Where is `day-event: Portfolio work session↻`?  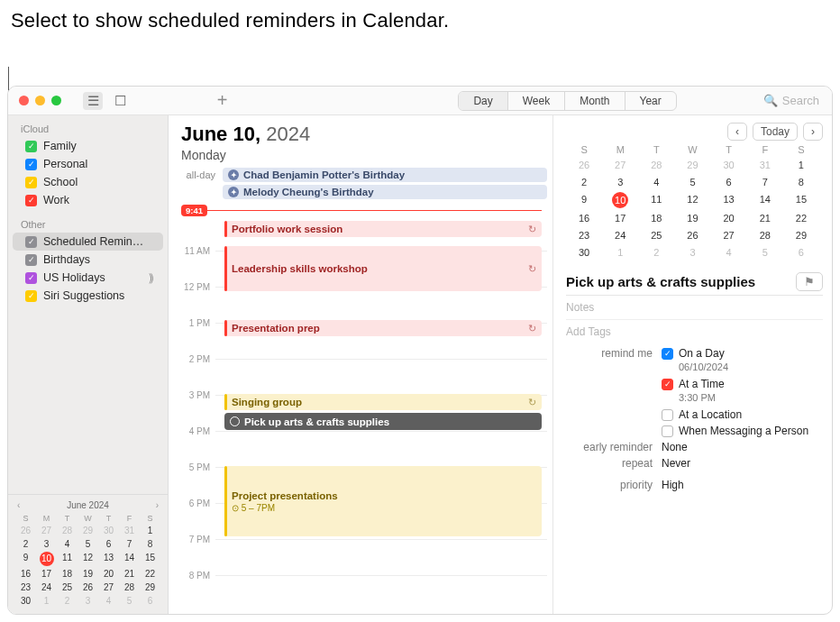
day-event: Portfolio work session↻ is located at coordinates (383, 229).